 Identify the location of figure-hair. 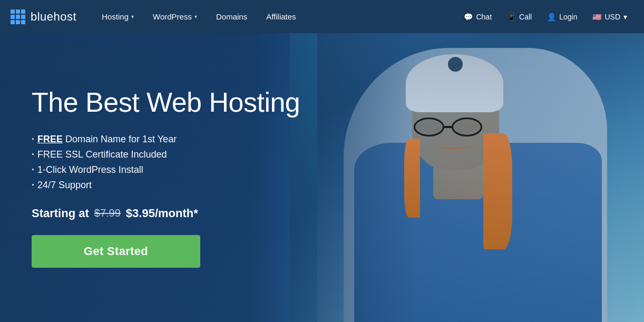
(497, 191).